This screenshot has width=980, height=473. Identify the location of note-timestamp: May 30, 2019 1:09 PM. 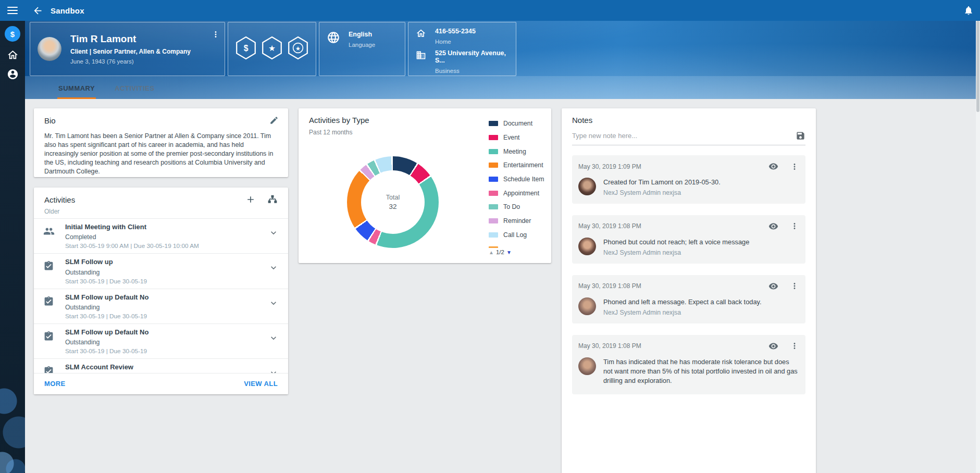
(673, 167).